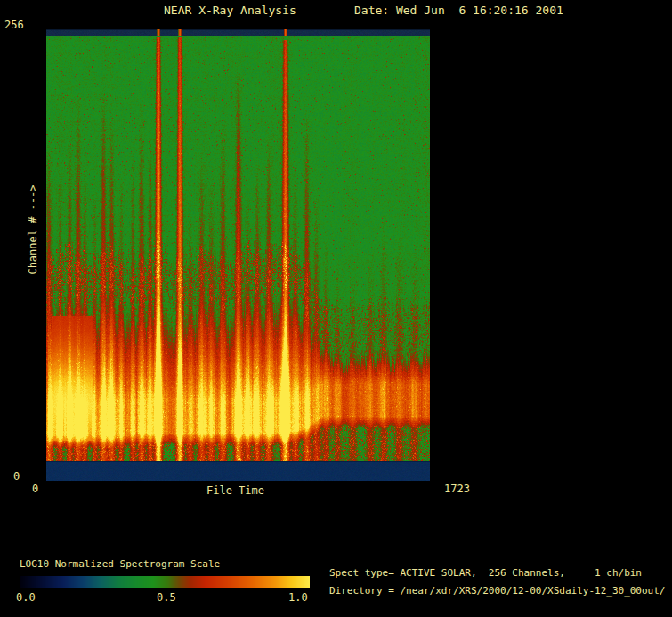  I want to click on colorbar-tick-max: 1.0, so click(298, 597).